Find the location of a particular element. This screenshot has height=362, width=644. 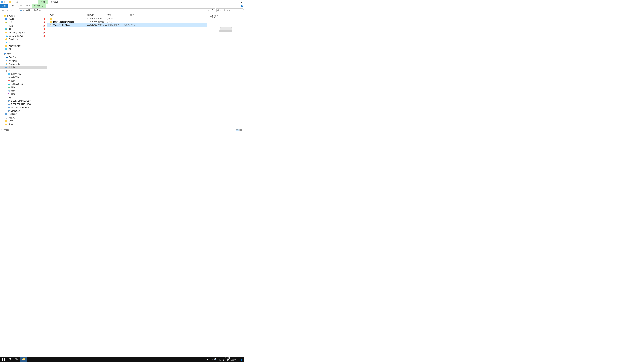

lib-icon is located at coordinates (6, 71).